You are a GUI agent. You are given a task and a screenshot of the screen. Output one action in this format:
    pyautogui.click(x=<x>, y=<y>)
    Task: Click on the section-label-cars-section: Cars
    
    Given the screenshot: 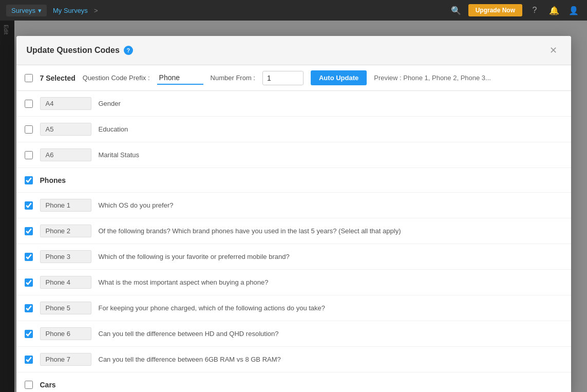 What is the action you would take?
    pyautogui.click(x=48, y=385)
    